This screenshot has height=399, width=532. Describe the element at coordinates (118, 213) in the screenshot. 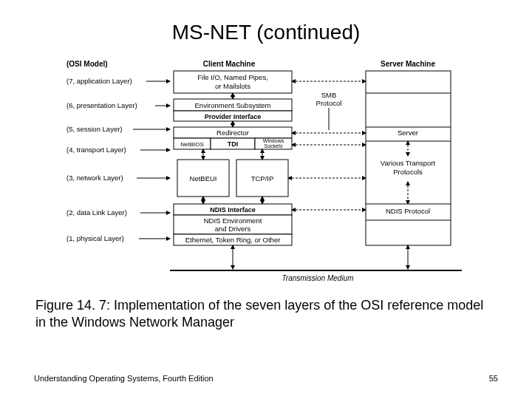

I see `osi-layer-2: (2, data Link Layer)` at that location.